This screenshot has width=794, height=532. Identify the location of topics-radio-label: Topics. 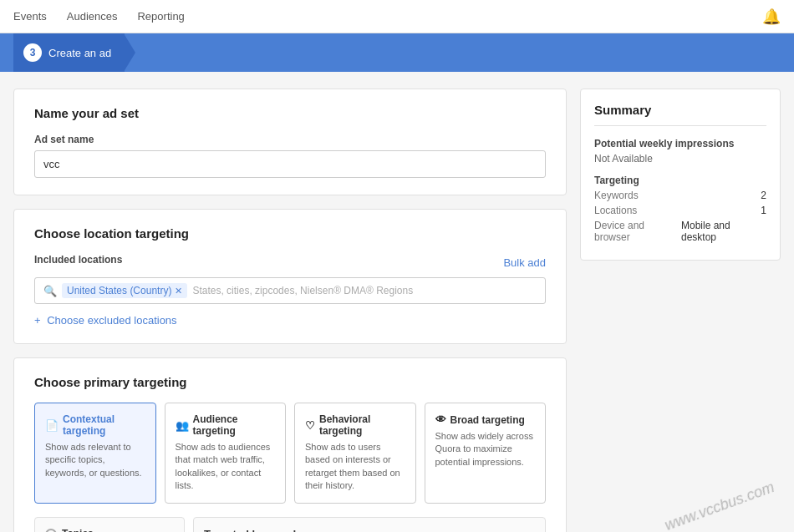
(118, 529).